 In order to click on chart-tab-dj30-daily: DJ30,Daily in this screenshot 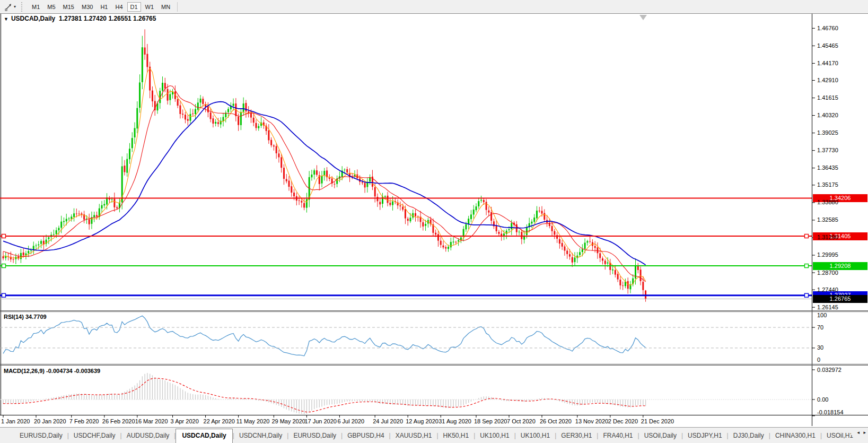, I will do `click(749, 436)`.